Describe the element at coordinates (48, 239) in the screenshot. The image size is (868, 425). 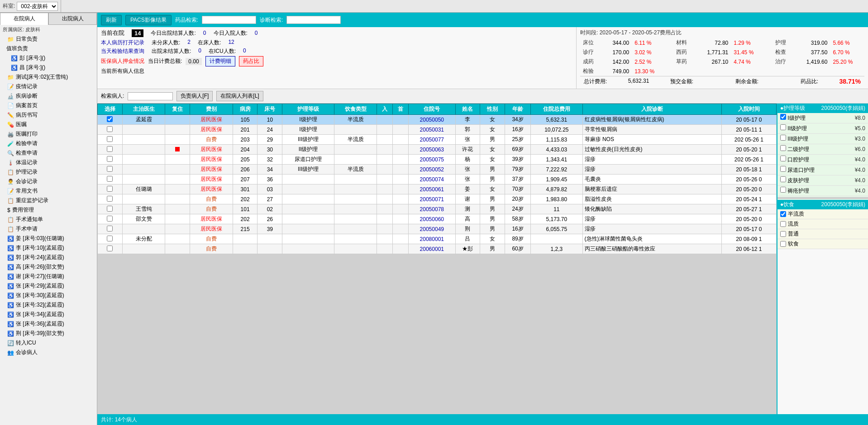
I see `sidebar-person-0: ♿姜 [床号:03](任璐璐)` at that location.